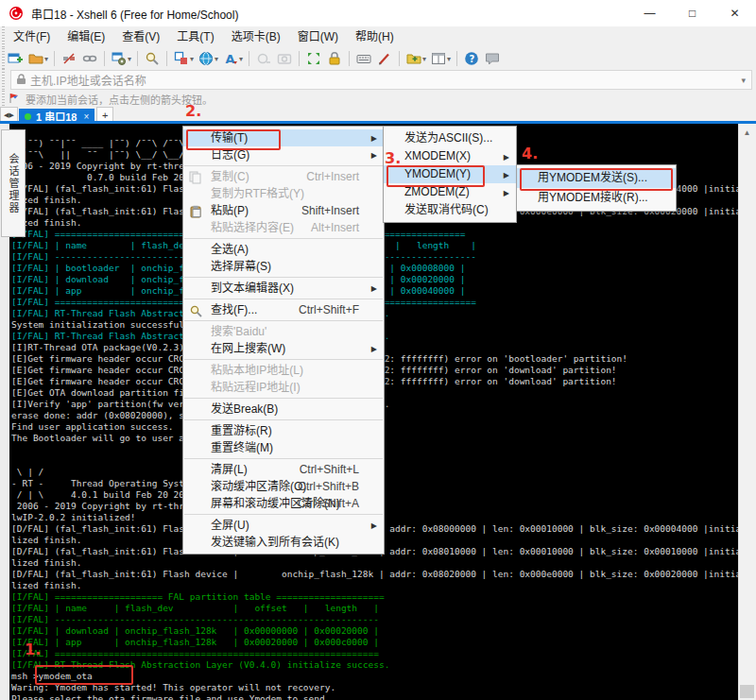 Image resolution: width=756 pixels, height=700 pixels. Describe the element at coordinates (364, 59) in the screenshot. I see `keyboard-icon` at that location.